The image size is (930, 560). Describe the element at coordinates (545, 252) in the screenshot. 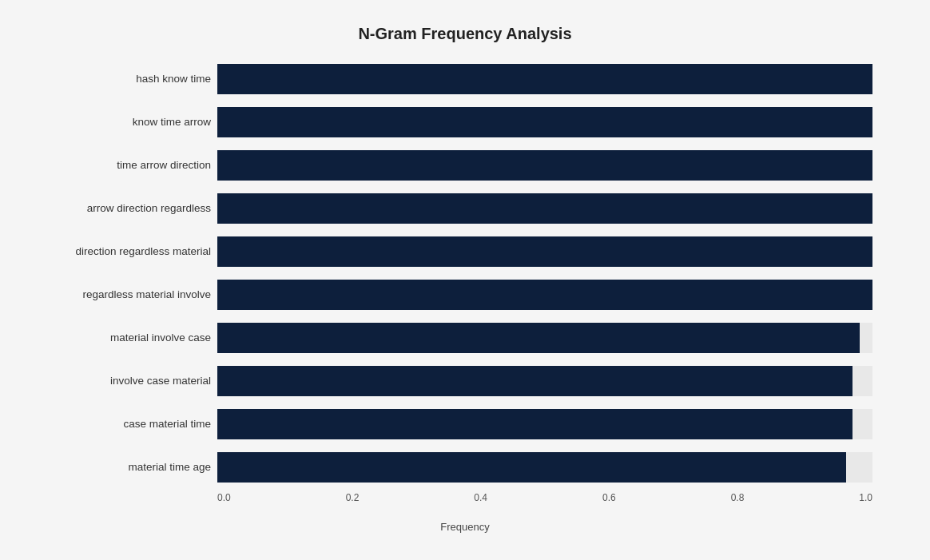

I see `bar-row: direction regardless material` at that location.